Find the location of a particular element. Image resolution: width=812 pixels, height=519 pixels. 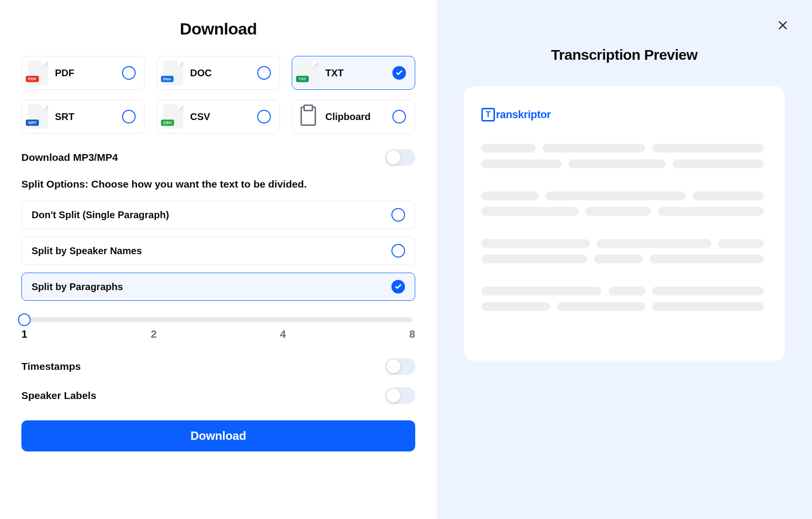

paragraph-size-slider: 1 2 4 8 is located at coordinates (218, 326).